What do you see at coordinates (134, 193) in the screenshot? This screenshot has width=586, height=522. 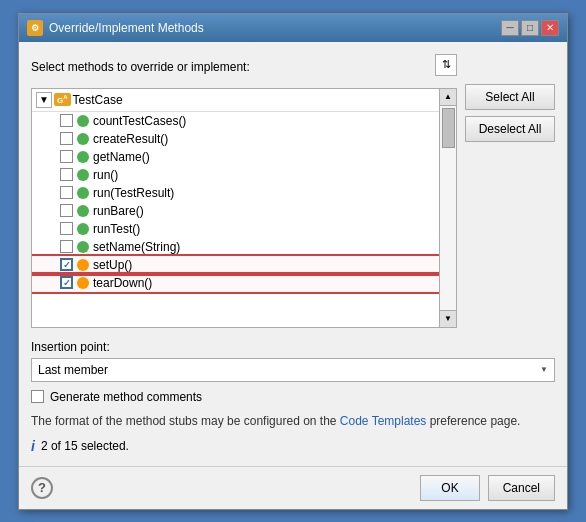 I see `item-label-4: run(TestResult)` at bounding box center [134, 193].